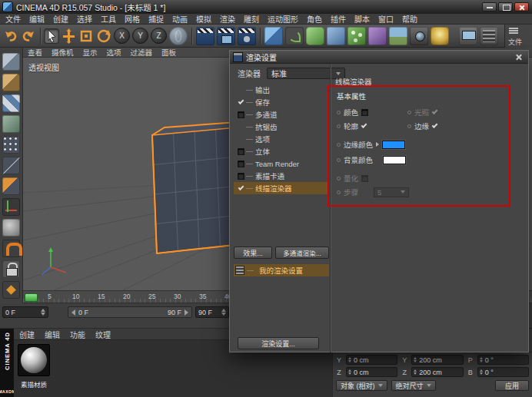 The height and width of the screenshot is (397, 532). I want to click on dialog-title-bar: 渲染设置, so click(379, 57).